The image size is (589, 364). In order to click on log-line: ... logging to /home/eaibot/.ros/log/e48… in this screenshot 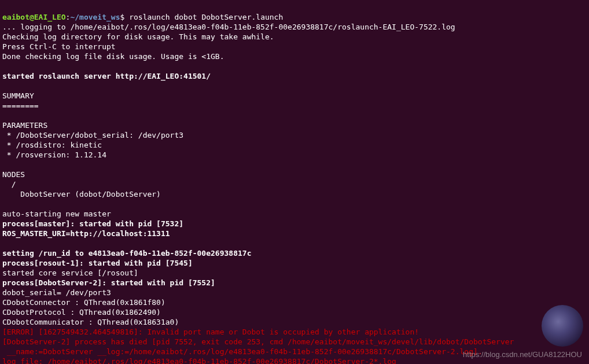, I will do `click(229, 27)`.